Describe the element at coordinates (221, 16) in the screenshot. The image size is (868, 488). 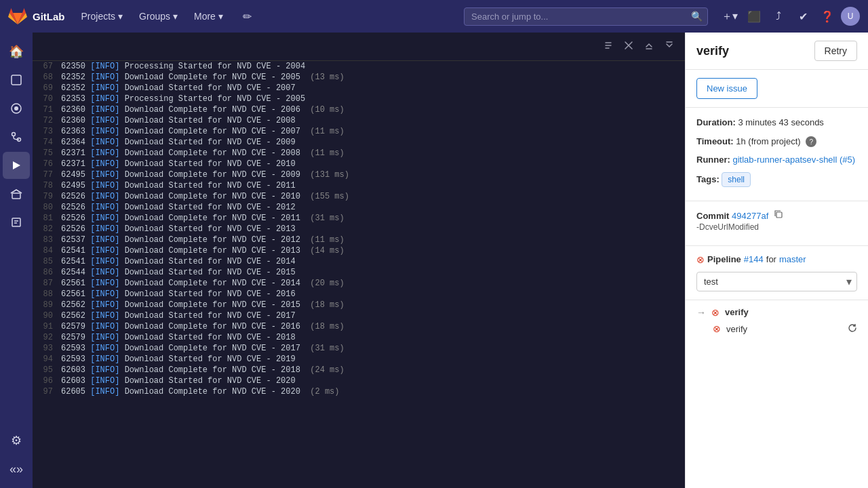
I see `more-chevron-icon` at that location.